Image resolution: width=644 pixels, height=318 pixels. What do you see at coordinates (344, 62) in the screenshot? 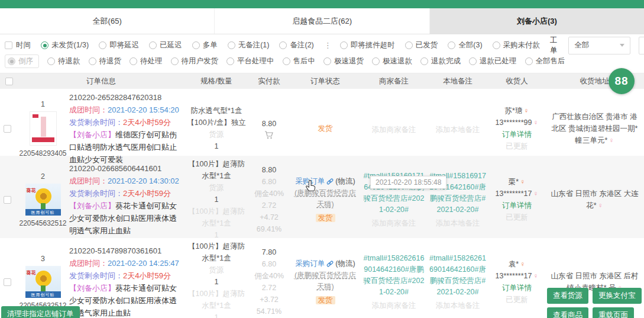
I see `radio-fast-return: 极速退货` at bounding box center [344, 62].